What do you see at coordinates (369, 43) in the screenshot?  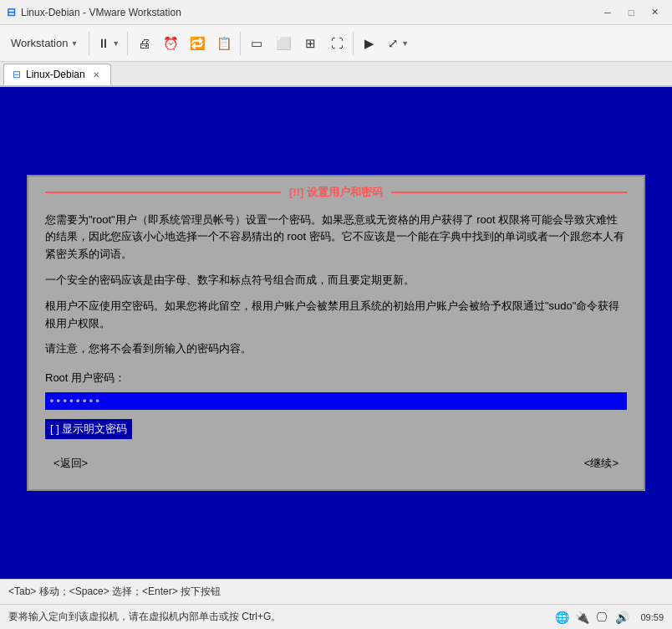 I see `console-icon: ▶` at bounding box center [369, 43].